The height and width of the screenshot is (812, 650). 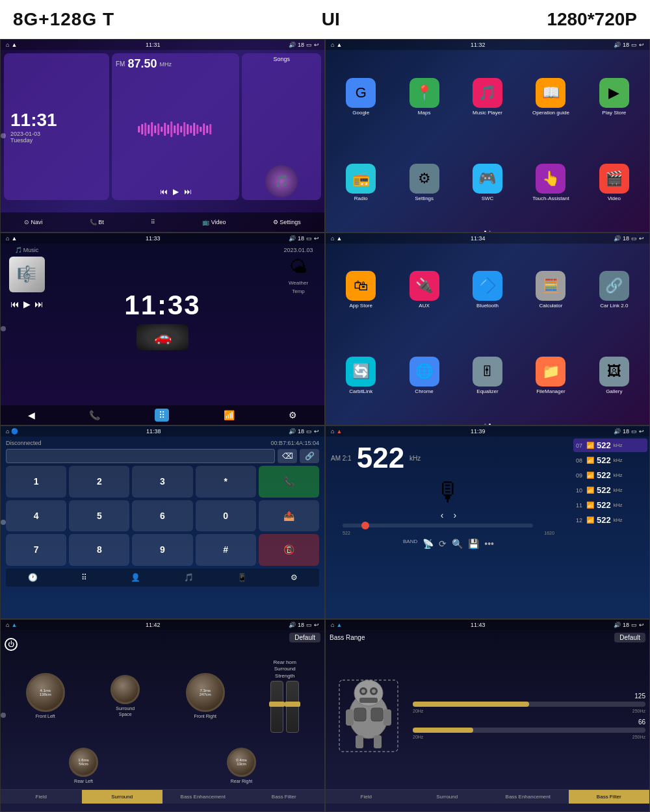 I want to click on key-5: 5, so click(x=99, y=516).